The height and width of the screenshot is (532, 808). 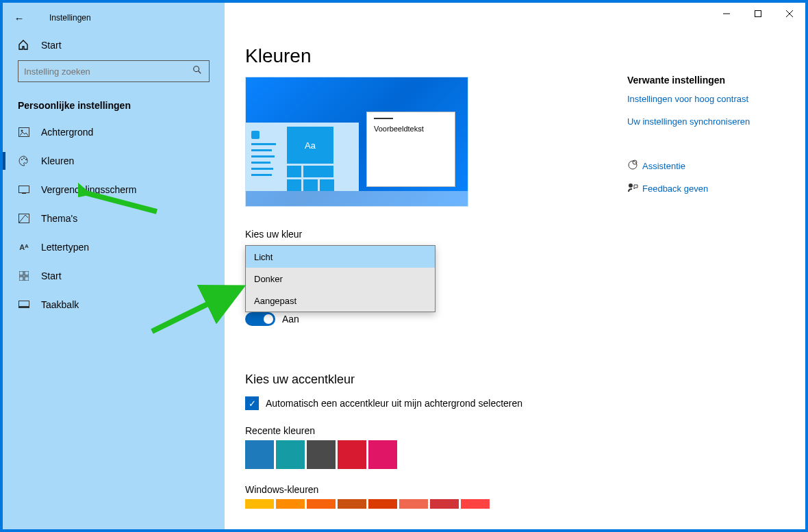 I want to click on related-settings: Verwante instellingen Instellingen voor …, so click(x=706, y=140).